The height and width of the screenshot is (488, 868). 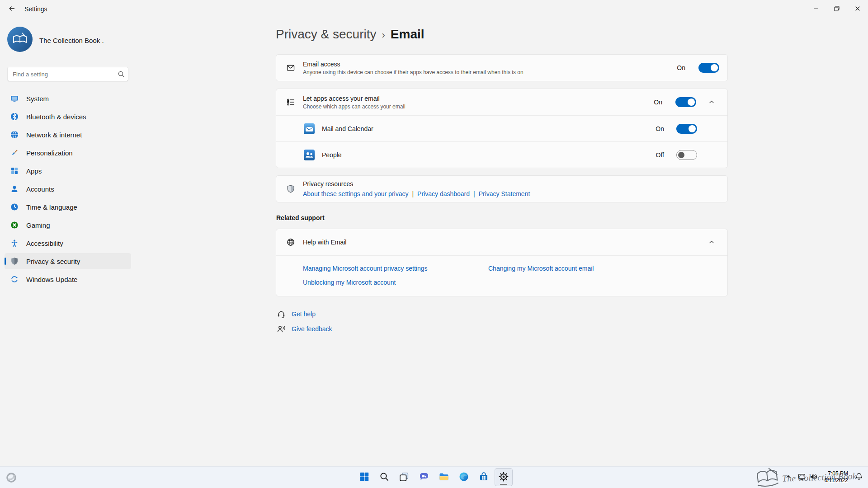 I want to click on app-row-mail-calendar: Mail and Calendar On, so click(x=502, y=128).